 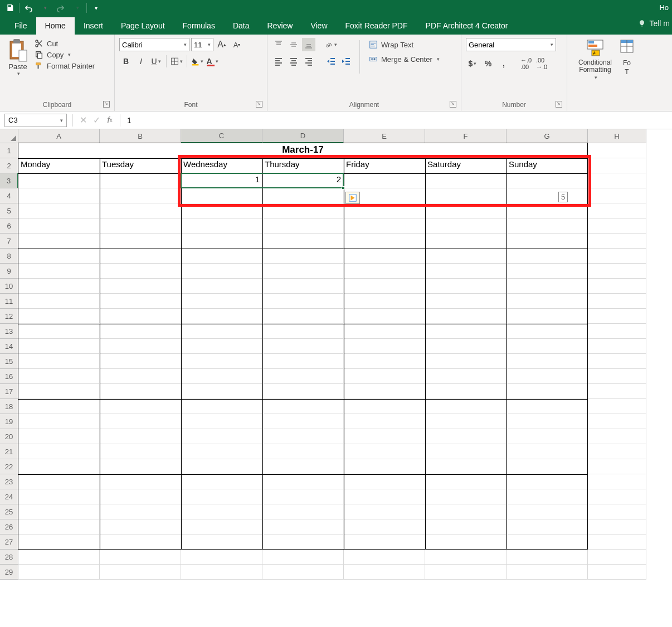 What do you see at coordinates (303, 361) in the screenshot?
I see `cell-D15` at bounding box center [303, 361].